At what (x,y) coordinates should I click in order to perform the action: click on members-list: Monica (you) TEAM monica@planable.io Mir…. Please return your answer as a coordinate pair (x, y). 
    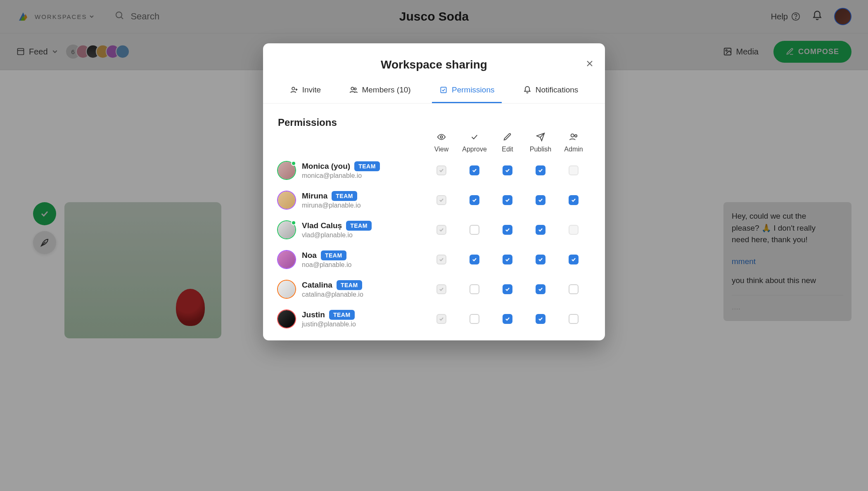
    Looking at the image, I should click on (434, 245).